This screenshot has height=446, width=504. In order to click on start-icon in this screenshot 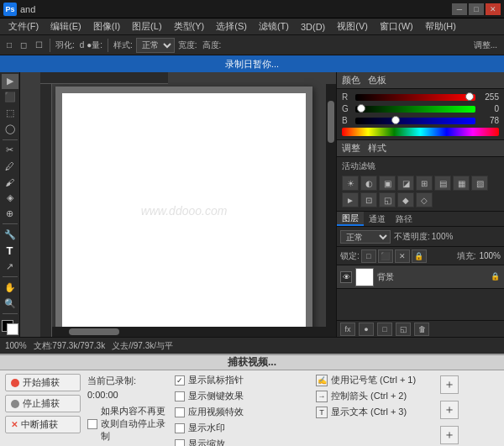, I will do `click(15, 383)`.